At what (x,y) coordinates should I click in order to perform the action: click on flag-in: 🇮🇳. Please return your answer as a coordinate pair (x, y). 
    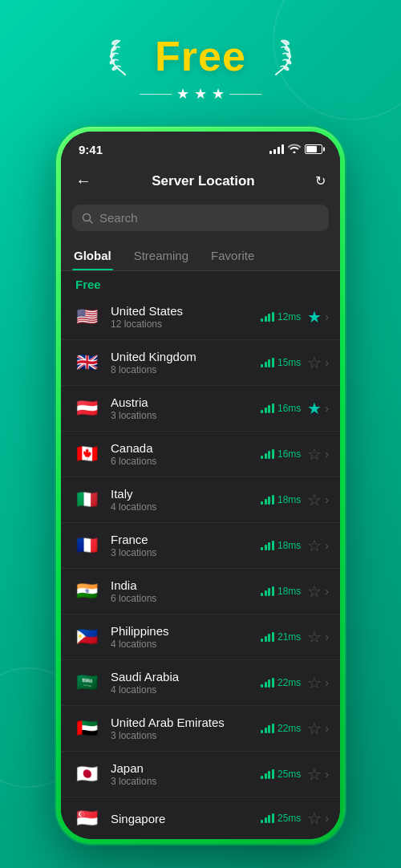
    Looking at the image, I should click on (87, 591).